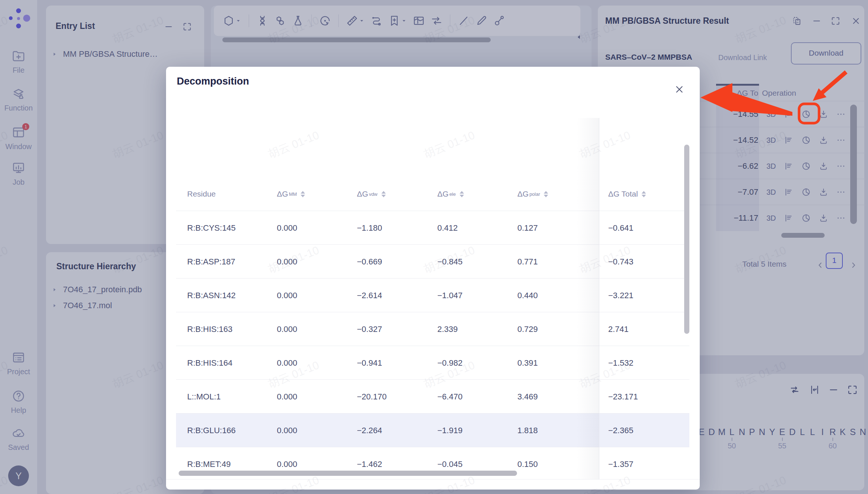 The image size is (868, 494). What do you see at coordinates (829, 86) in the screenshot?
I see `annotation-arrow-small` at bounding box center [829, 86].